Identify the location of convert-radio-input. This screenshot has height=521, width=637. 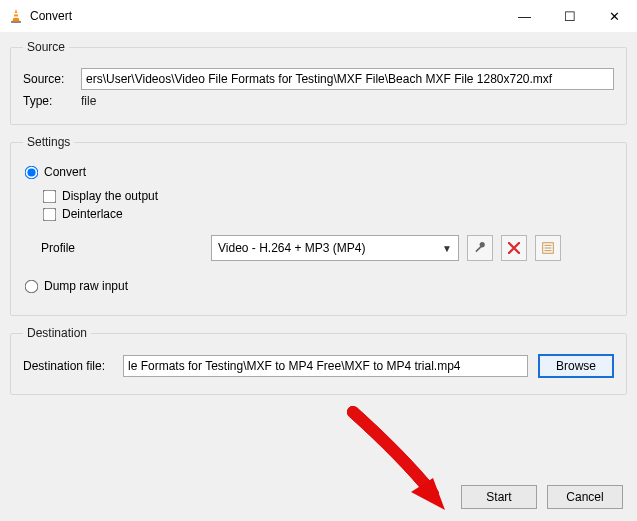
(32, 172).